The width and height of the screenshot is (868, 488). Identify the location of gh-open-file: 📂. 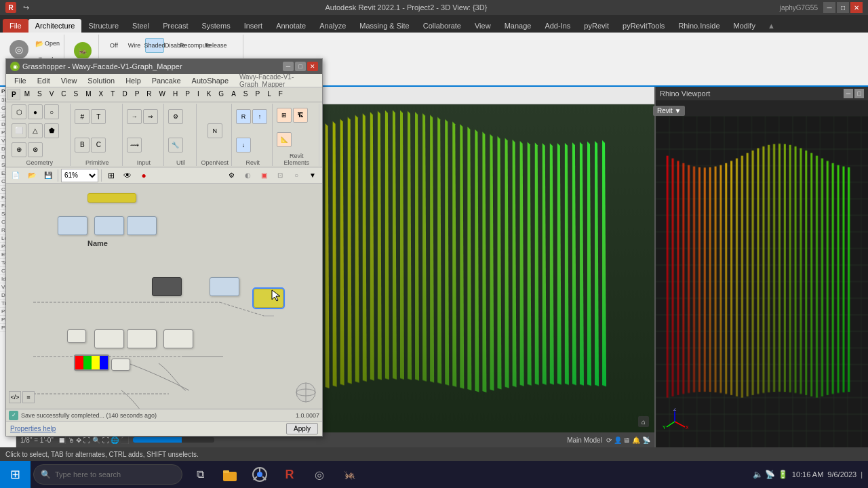
(32, 176).